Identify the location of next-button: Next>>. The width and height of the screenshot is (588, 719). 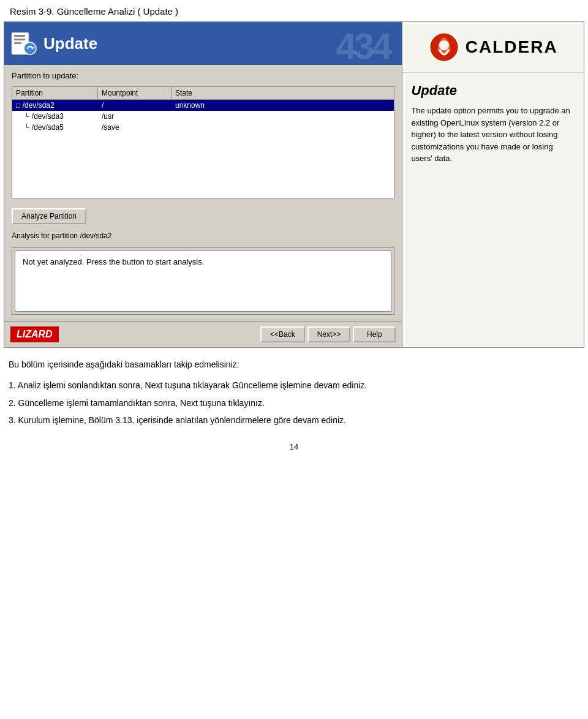
(330, 334).